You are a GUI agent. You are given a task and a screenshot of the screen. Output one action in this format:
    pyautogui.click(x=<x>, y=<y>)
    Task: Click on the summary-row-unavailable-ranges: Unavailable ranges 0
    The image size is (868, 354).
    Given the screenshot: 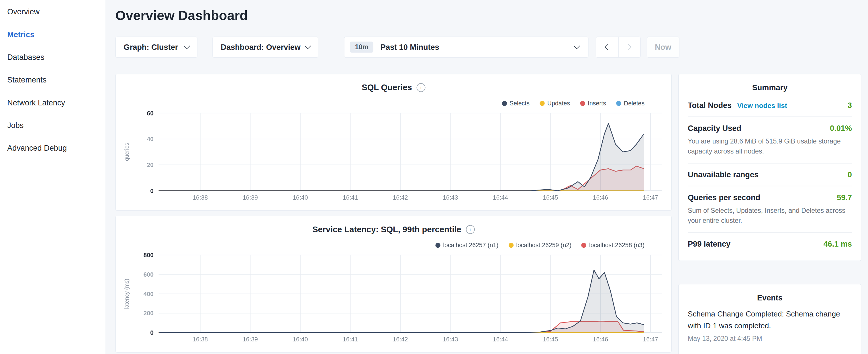 What is the action you would take?
    pyautogui.click(x=770, y=174)
    